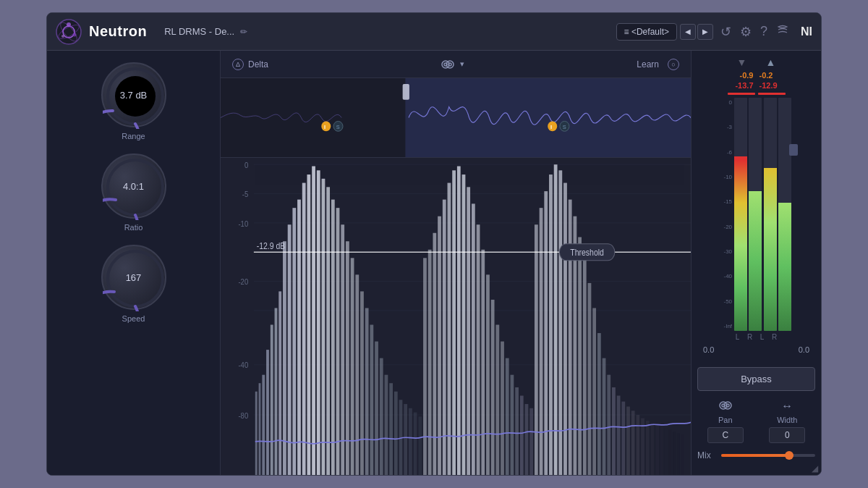 The height and width of the screenshot is (488, 868). What do you see at coordinates (648, 64) in the screenshot?
I see `learn-button: Learn` at bounding box center [648, 64].